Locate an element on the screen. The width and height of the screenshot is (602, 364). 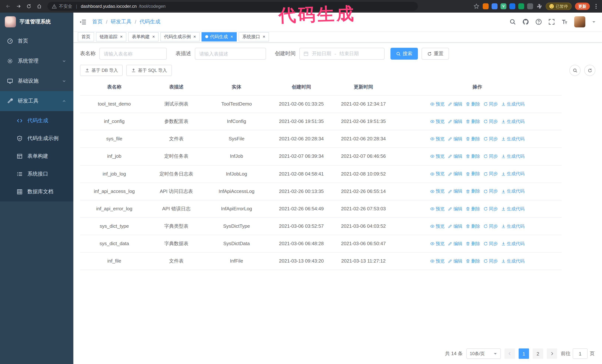
search-icon is located at coordinates (513, 22).